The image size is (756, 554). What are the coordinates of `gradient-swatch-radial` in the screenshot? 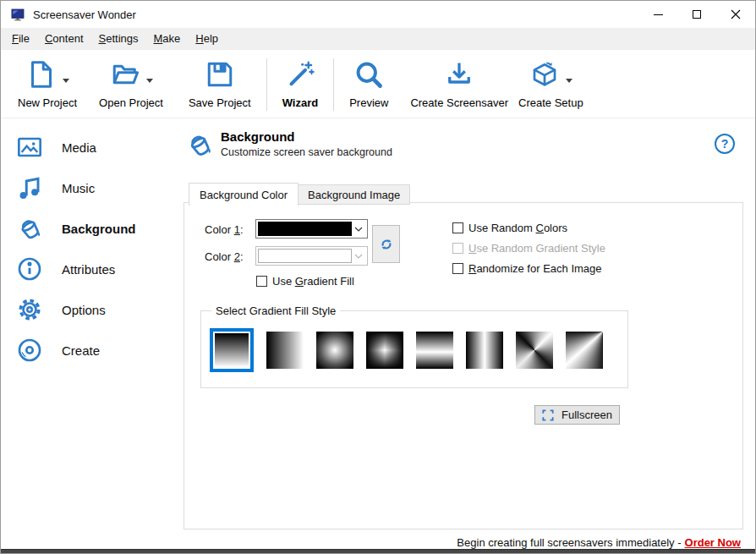 It's located at (335, 350).